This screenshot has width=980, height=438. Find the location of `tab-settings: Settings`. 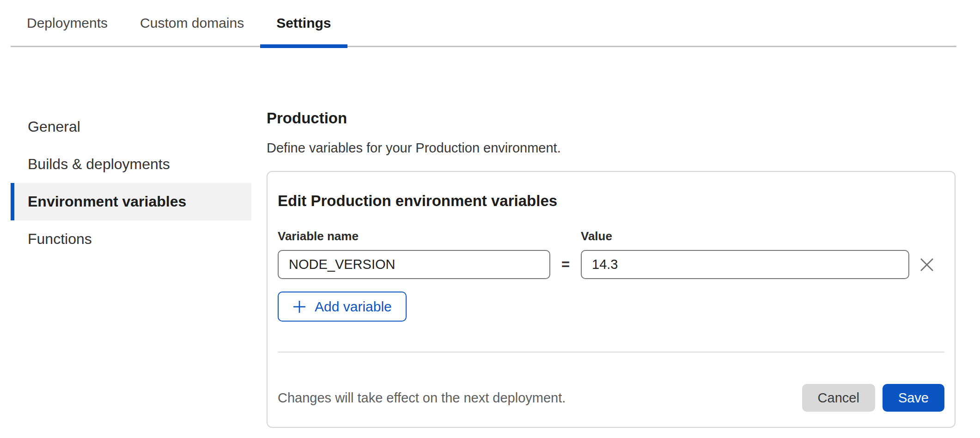

tab-settings: Settings is located at coordinates (304, 26).